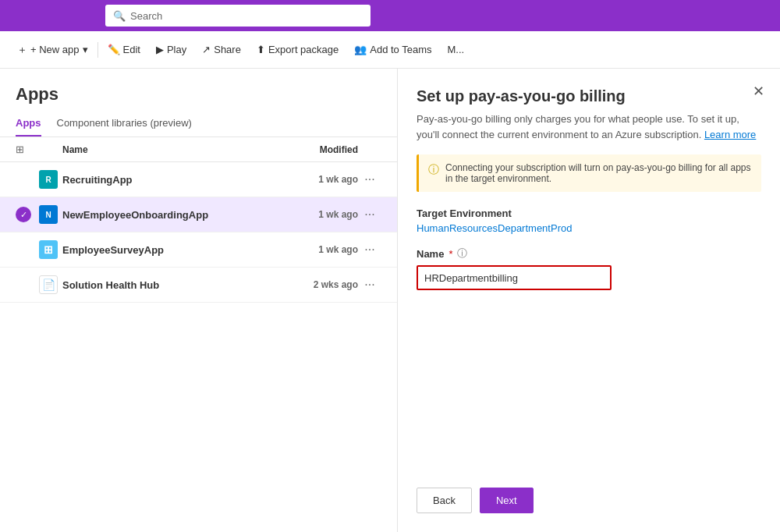  I want to click on selected-checkmark: ✓, so click(23, 215).